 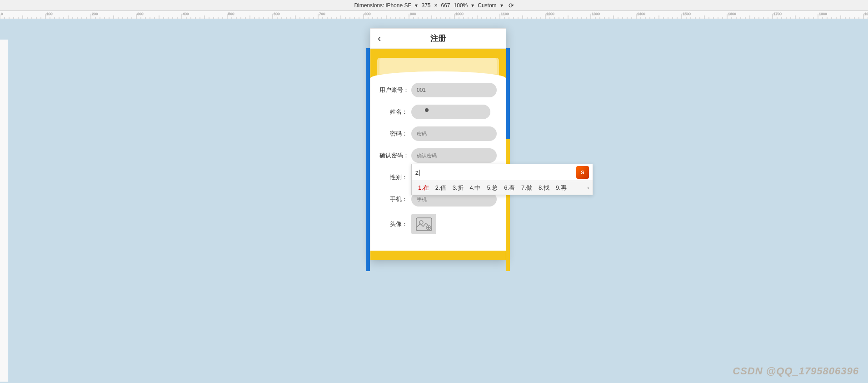 What do you see at coordinates (441, 188) in the screenshot?
I see `ime-suggestion-2: 2.值` at bounding box center [441, 188].